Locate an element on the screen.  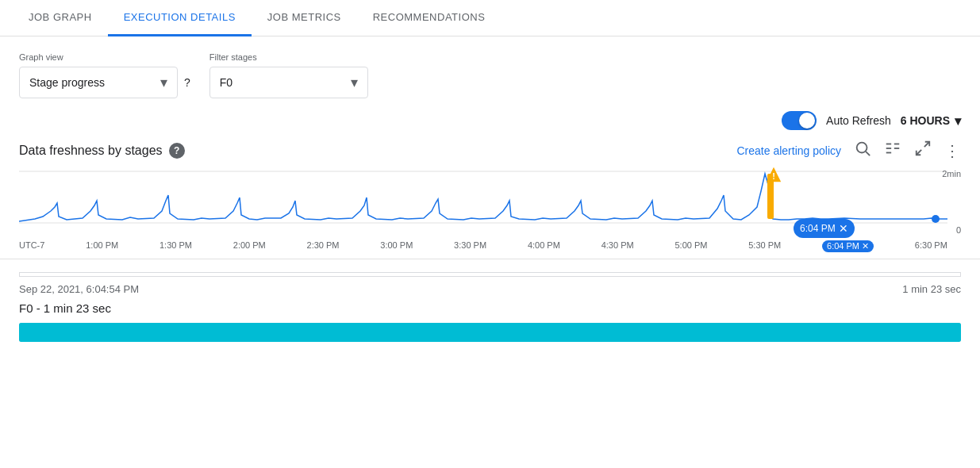
close-selected-time-icon: ✕ is located at coordinates (844, 228).